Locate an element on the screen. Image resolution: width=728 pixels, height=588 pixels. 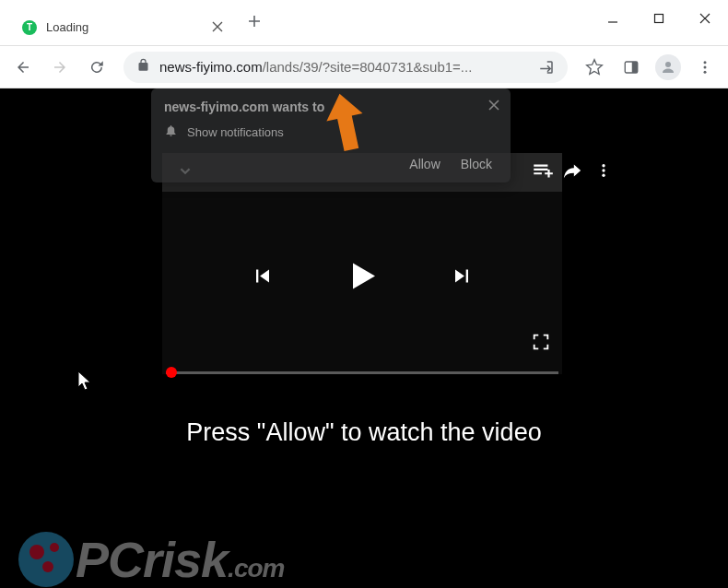
share-icon is located at coordinates (572, 172).